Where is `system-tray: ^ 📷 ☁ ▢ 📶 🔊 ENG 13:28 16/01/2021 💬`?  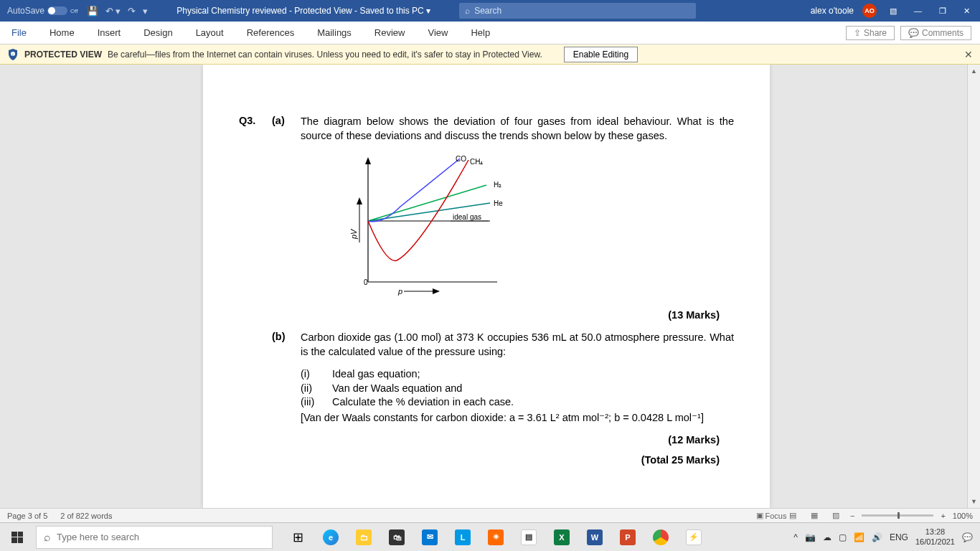
system-tray: ^ 📷 ☁ ▢ 📶 🔊 ENG 13:28 16/01/2021 💬 is located at coordinates (887, 537).